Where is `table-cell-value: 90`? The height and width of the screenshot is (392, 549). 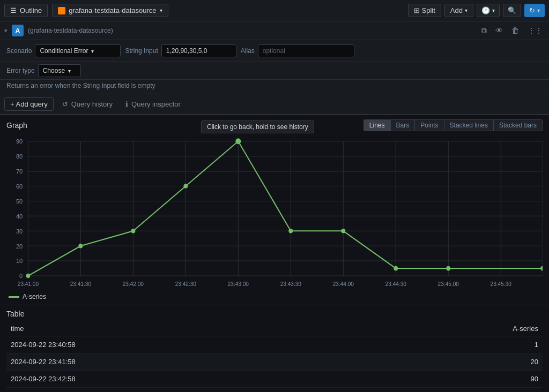
table-cell-value: 90 is located at coordinates (457, 379).